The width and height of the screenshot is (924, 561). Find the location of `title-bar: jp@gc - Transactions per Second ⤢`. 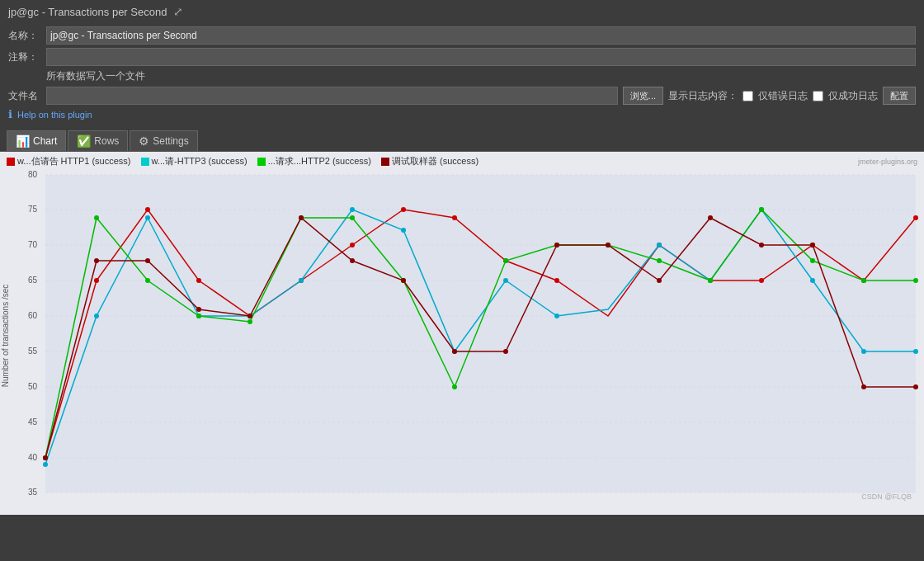

title-bar: jp@gc - Transactions per Second ⤢ is located at coordinates (462, 12).